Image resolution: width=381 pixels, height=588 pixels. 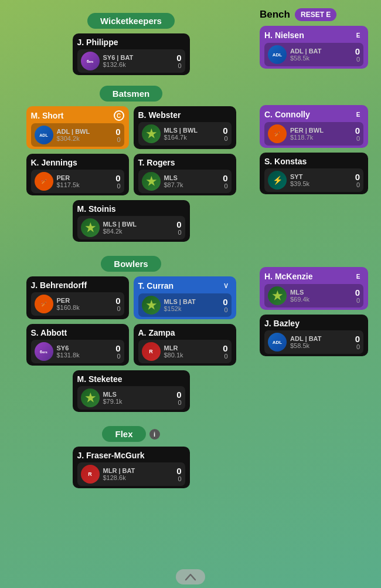 I want to click on team-zampa: MLR, so click(x=192, y=348).